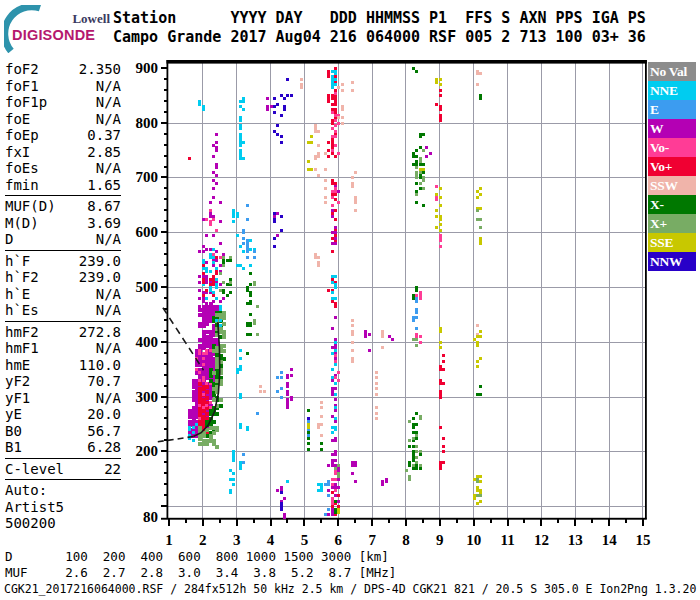 This screenshot has height=600, width=700. Describe the element at coordinates (184, 339) in the screenshot. I see `profile-dashed-upper` at that location.